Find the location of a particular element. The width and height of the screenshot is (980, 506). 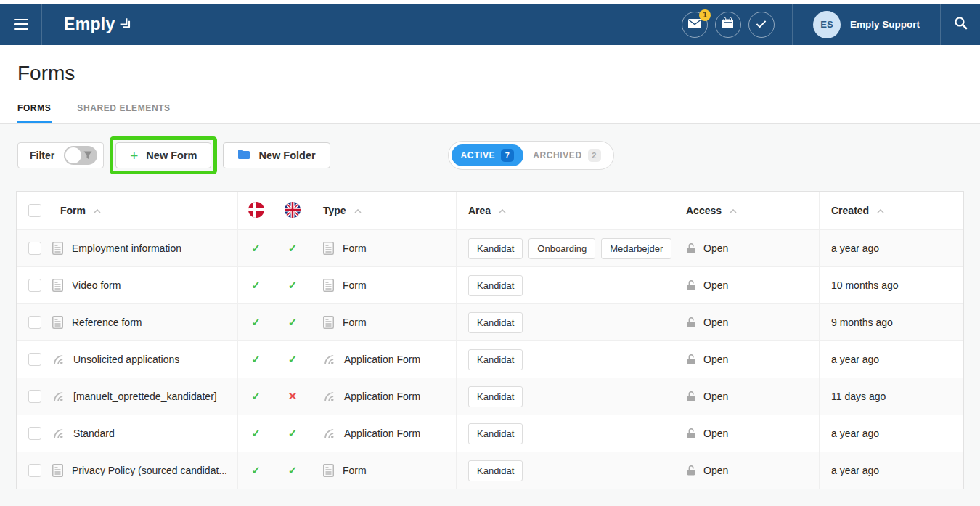

tab-shared-elements: SHARED ELEMENTS is located at coordinates (123, 113).